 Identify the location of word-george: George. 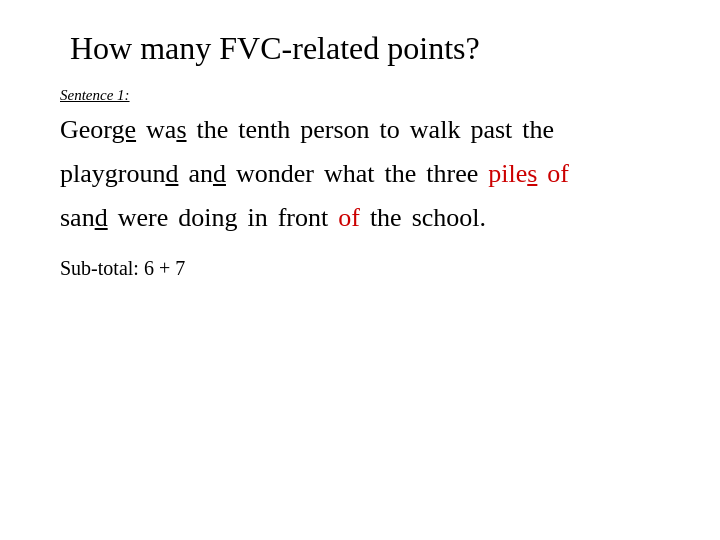
(98, 130).